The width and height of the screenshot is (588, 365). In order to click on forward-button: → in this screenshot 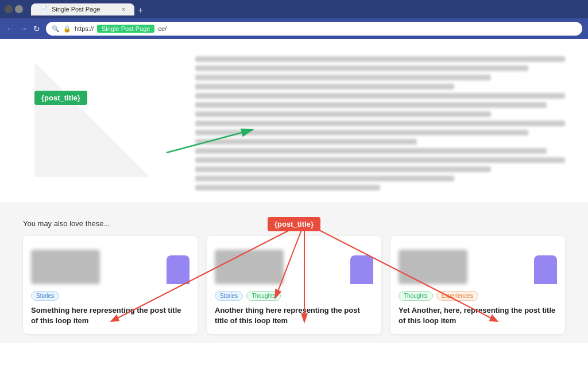, I will do `click(24, 29)`.